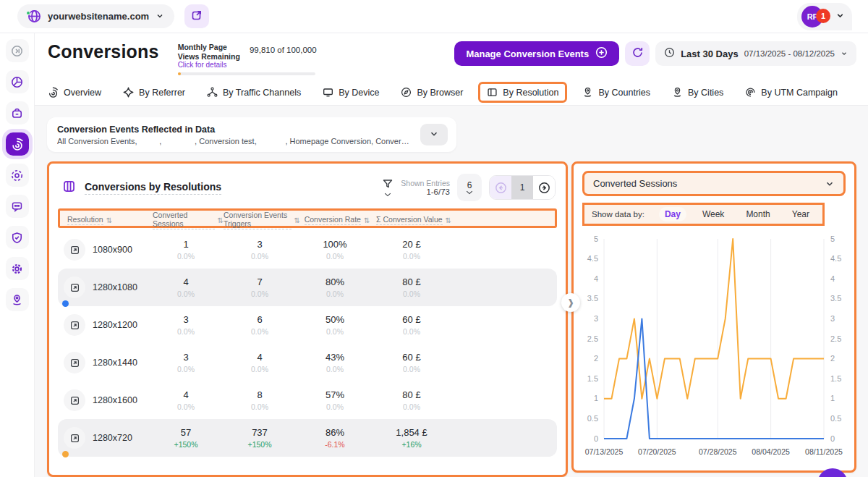  Describe the element at coordinates (706, 93) in the screenshot. I see `tab-label: By Cities` at that location.